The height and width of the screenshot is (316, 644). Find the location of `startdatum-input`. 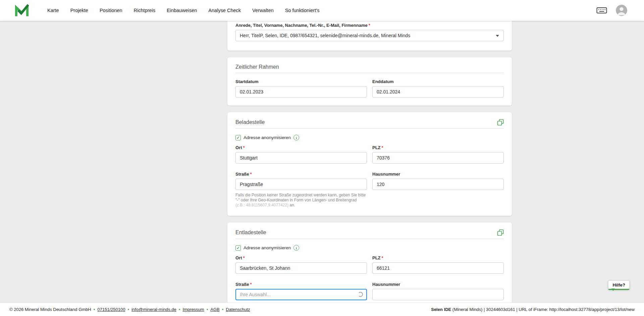

startdatum-input is located at coordinates (301, 92).